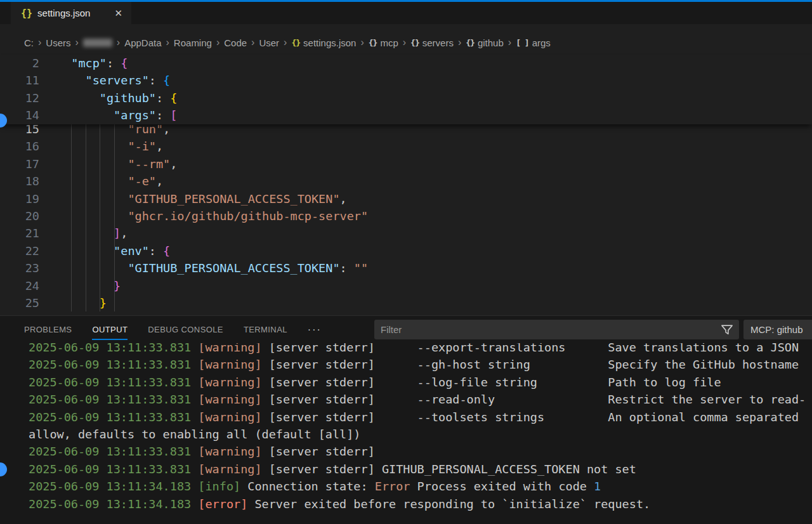 This screenshot has width=812, height=524. Describe the element at coordinates (547, 330) in the screenshot. I see `filter-input` at that location.